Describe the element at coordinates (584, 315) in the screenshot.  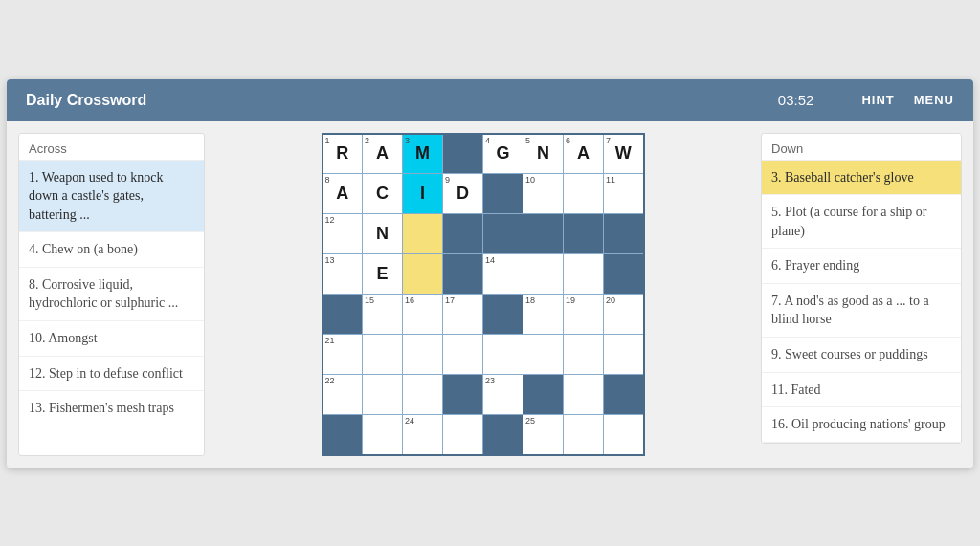
I see `cell-5-7: 19` at that location.